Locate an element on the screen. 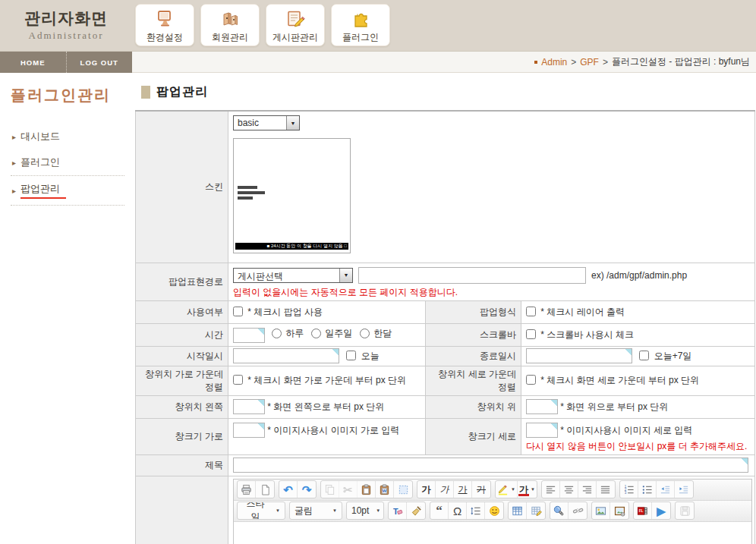 This screenshot has height=544, width=756. emoticon-button is located at coordinates (494, 511).